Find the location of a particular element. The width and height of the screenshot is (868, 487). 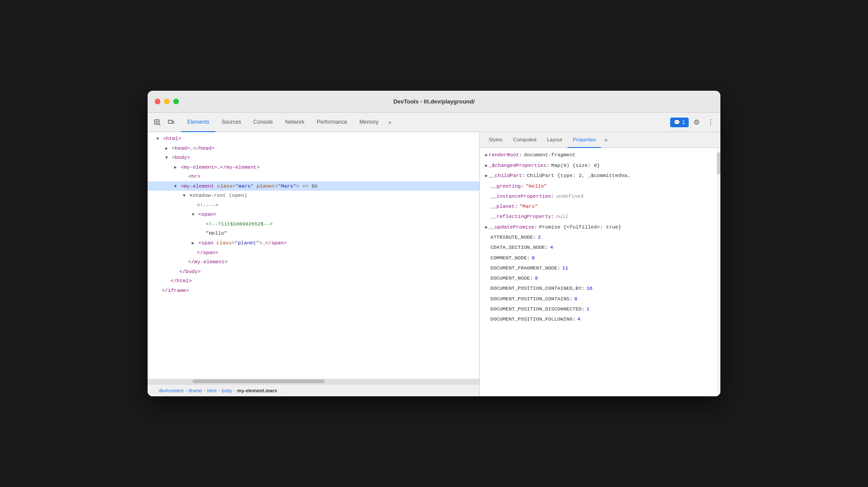

prop-cdata-section-node: CDATA_SECTION_NODE : 4 is located at coordinates (600, 247).